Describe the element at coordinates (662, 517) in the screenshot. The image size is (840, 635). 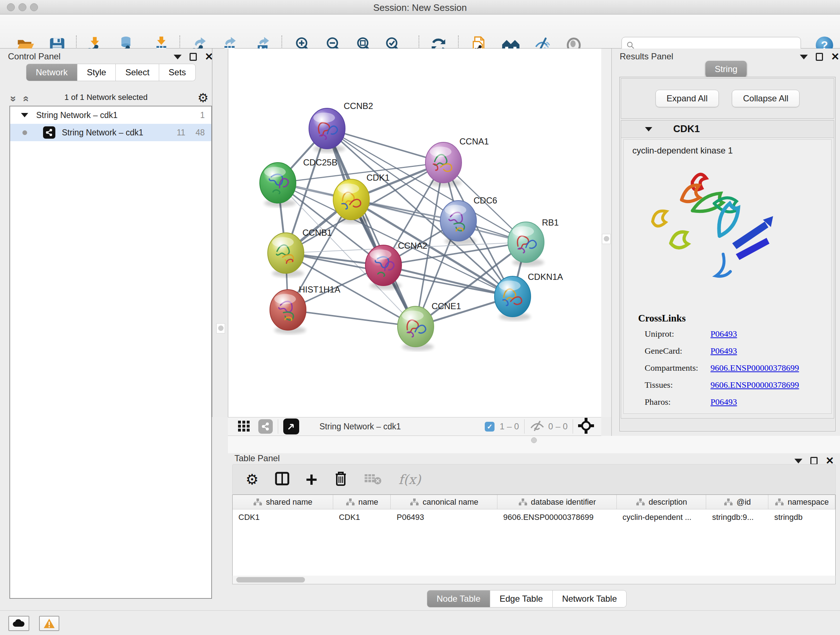
I see `table-cell: cyclin-dependent ...` at that location.